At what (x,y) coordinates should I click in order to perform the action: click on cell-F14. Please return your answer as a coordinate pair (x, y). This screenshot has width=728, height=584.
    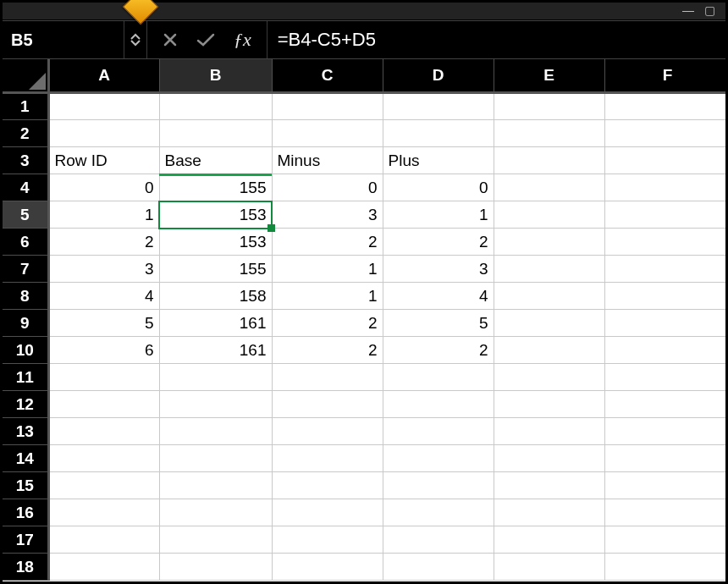
    Looking at the image, I should click on (665, 459).